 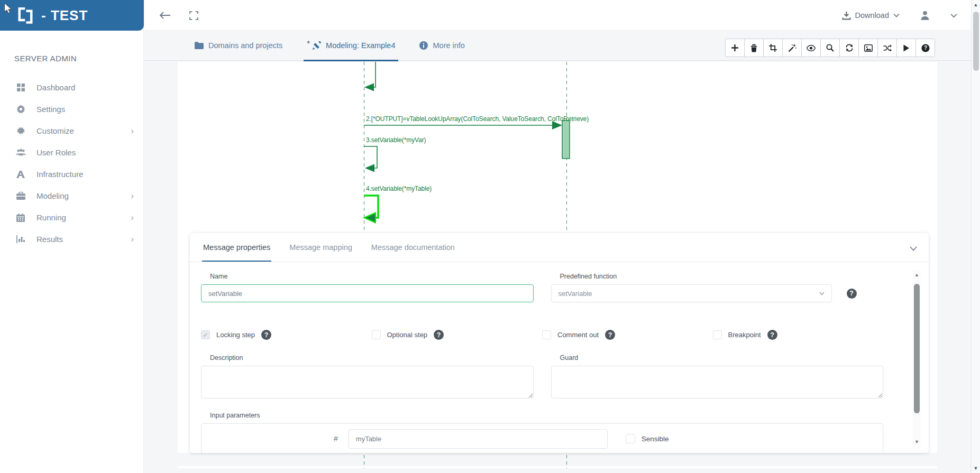 What do you see at coordinates (830, 48) in the screenshot?
I see `search-icon` at bounding box center [830, 48].